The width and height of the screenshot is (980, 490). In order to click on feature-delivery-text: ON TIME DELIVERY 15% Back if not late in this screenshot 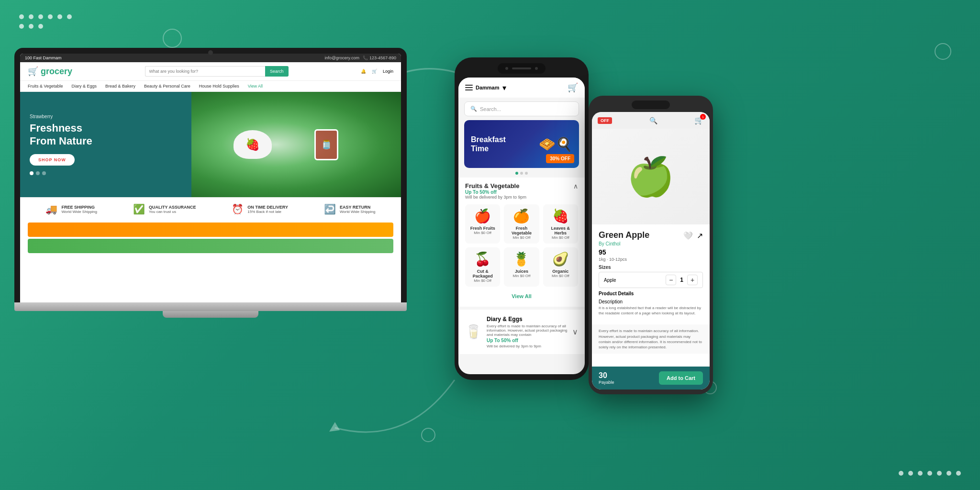, I will do `click(268, 210)`.